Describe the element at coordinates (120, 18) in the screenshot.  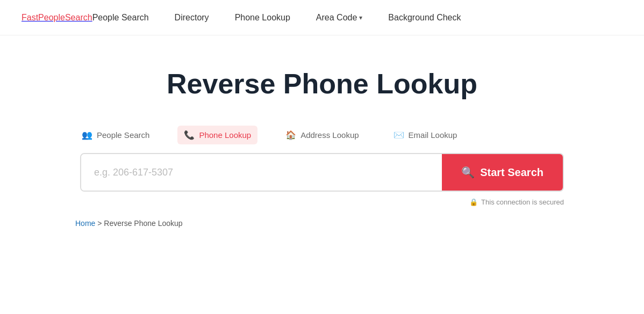
I see `nav-item-people-search: People Search` at that location.